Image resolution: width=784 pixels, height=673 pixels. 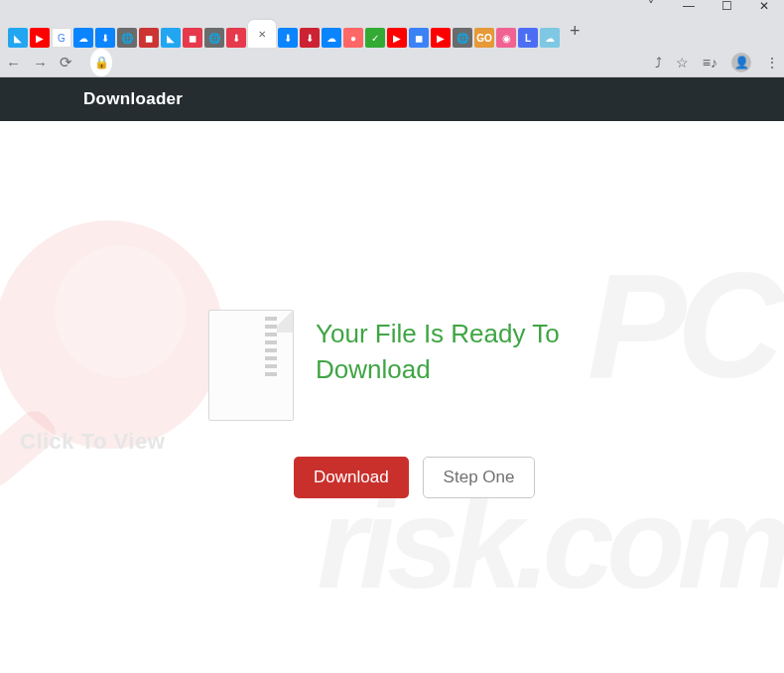 What do you see at coordinates (351, 477) in the screenshot?
I see `download-button: Download` at bounding box center [351, 477].